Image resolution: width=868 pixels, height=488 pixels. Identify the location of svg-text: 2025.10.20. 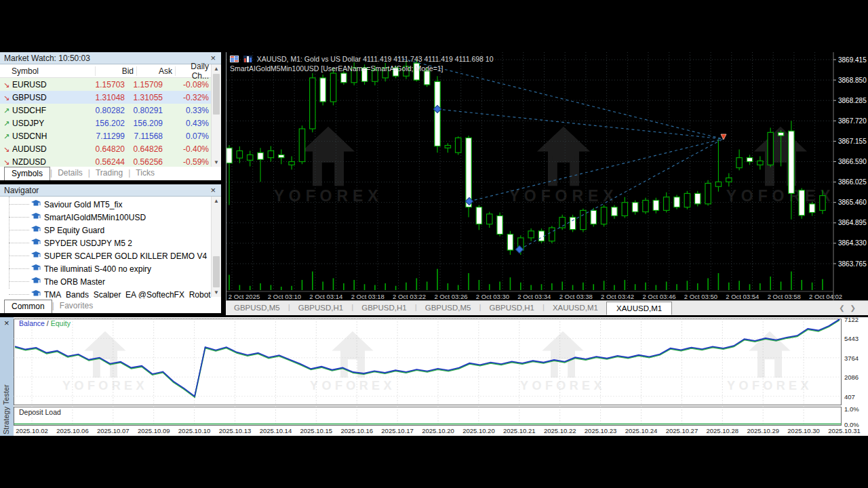
(479, 431).